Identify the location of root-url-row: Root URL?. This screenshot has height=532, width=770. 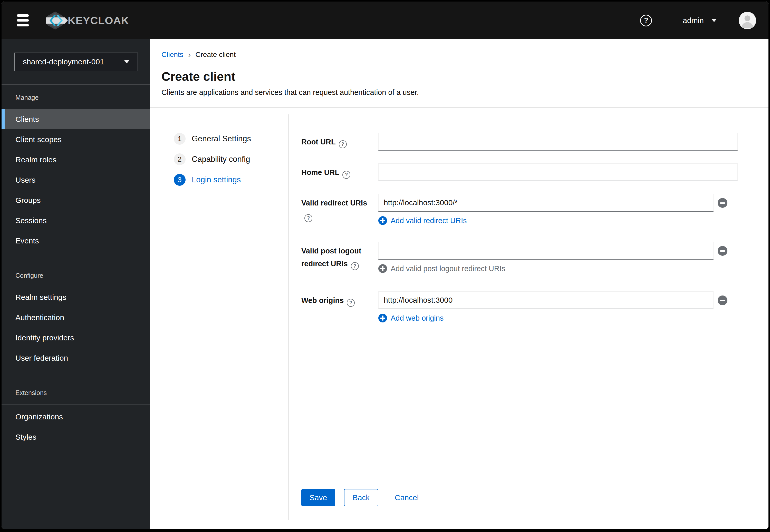
(527, 142).